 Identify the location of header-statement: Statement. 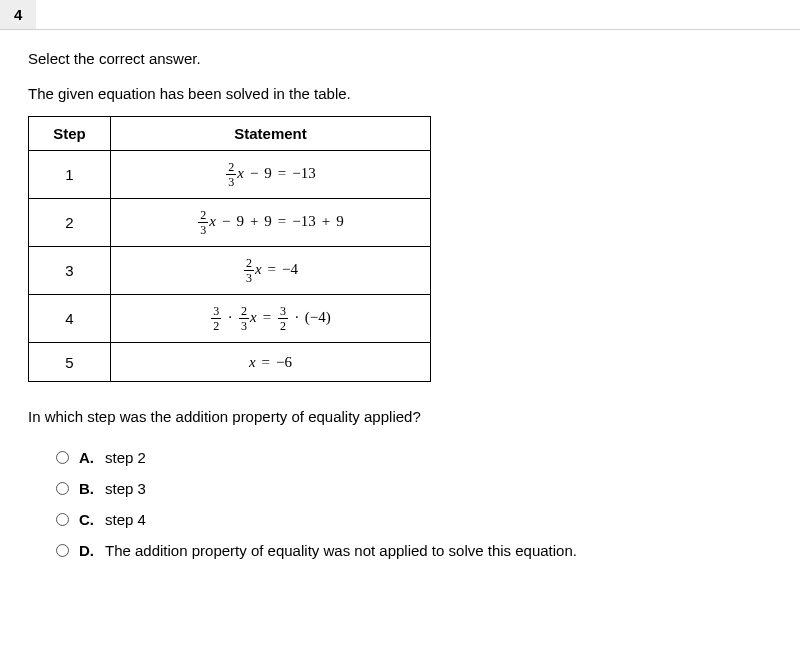
(271, 134).